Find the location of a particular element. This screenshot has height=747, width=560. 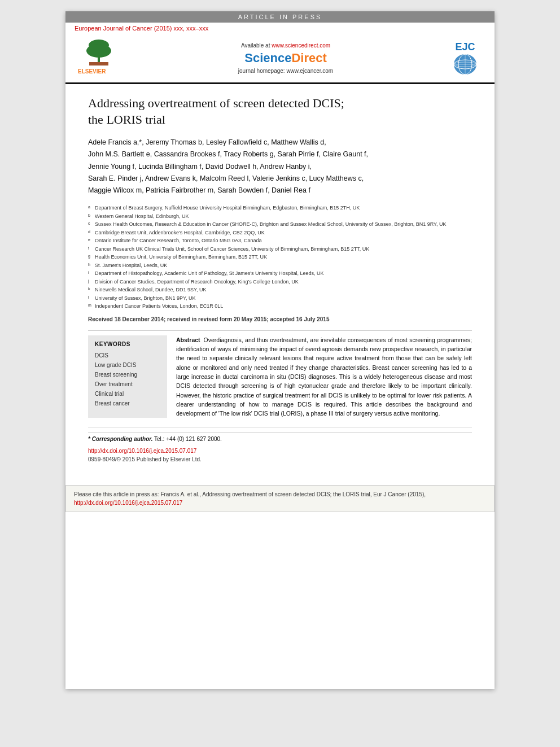

keywords-title: KEYWORDS is located at coordinates (128, 344).